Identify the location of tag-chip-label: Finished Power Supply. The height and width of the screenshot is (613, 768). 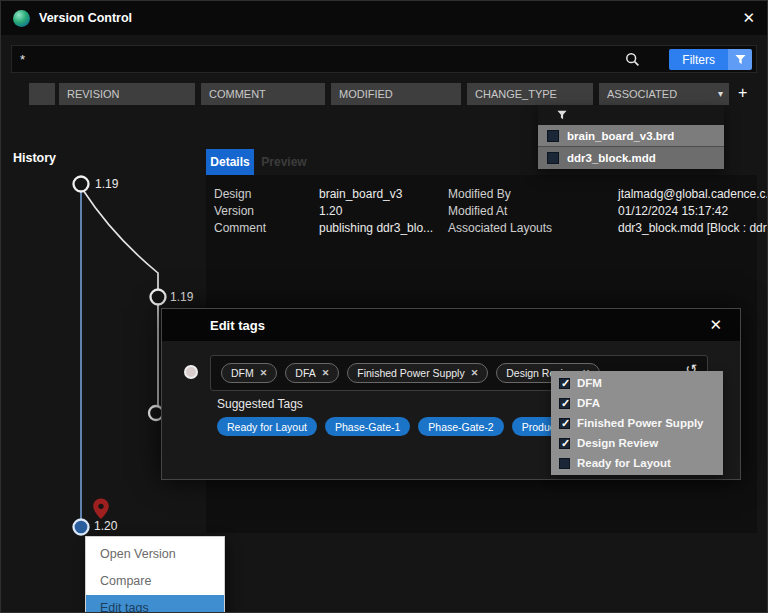
(410, 373).